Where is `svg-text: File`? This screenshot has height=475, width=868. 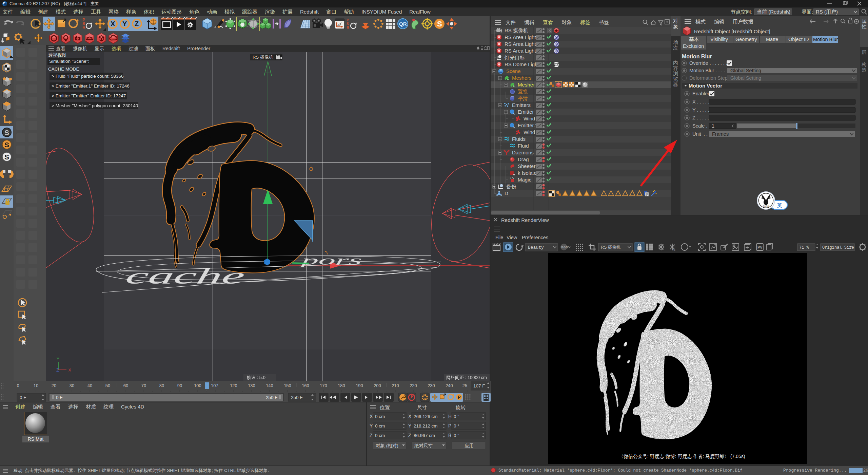
svg-text: File is located at coordinates (499, 238).